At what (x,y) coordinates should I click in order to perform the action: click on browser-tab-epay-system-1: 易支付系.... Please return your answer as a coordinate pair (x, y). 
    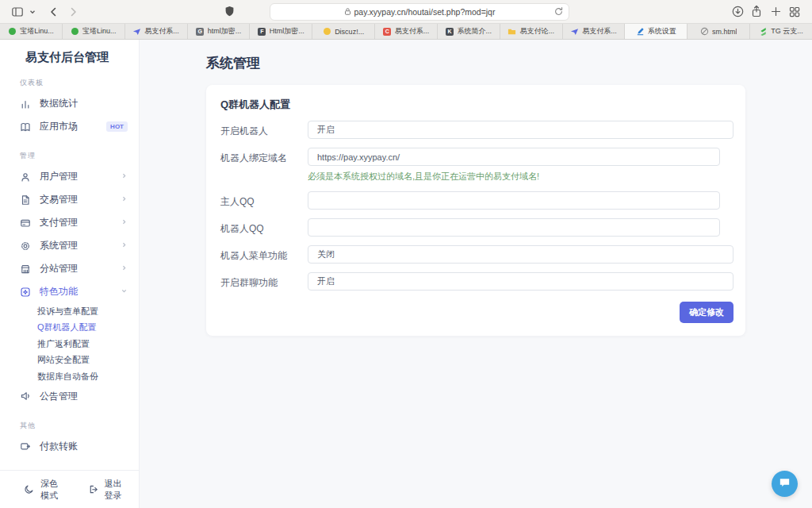
    Looking at the image, I should click on (157, 32).